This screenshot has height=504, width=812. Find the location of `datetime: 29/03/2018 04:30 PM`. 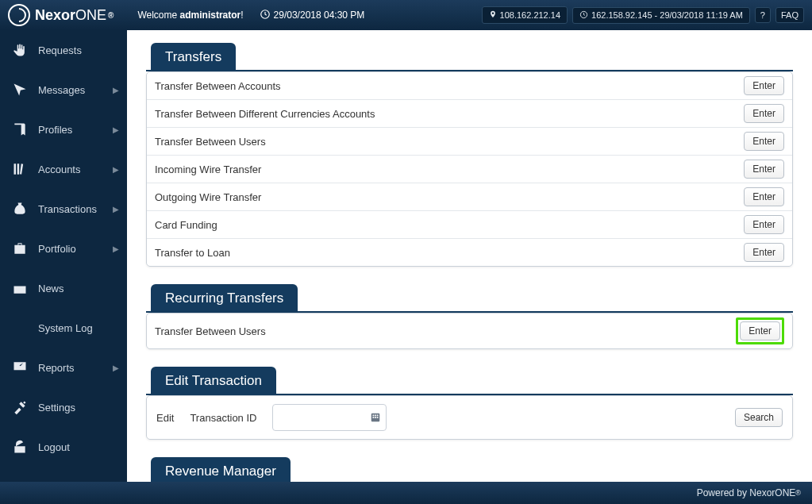

datetime: 29/03/2018 04:30 PM is located at coordinates (319, 15).